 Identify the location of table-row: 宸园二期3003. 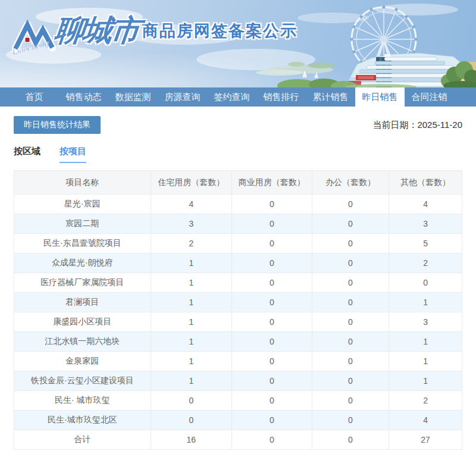
(238, 224).